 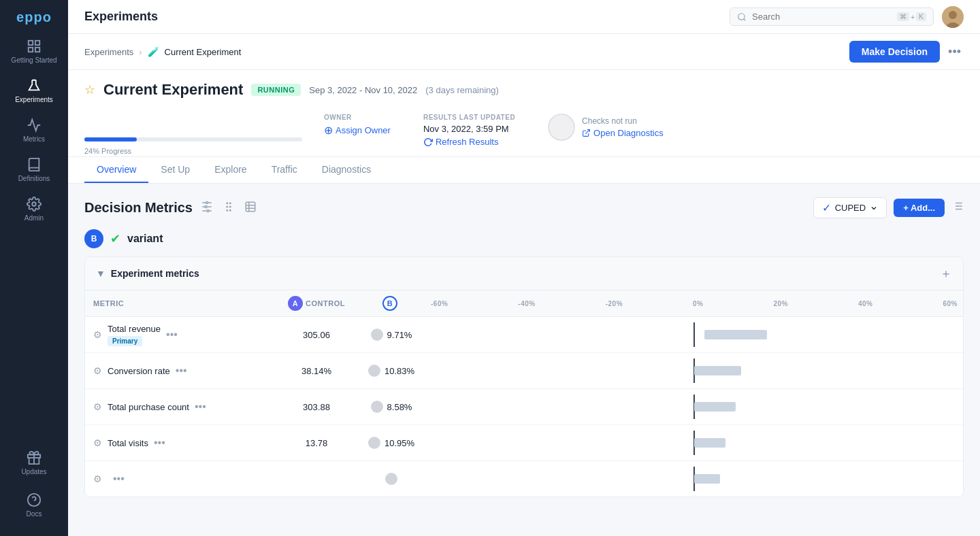 What do you see at coordinates (524, 407) in the screenshot?
I see `table-row: ⚙ Total purchase count ••• 303.88` at bounding box center [524, 407].